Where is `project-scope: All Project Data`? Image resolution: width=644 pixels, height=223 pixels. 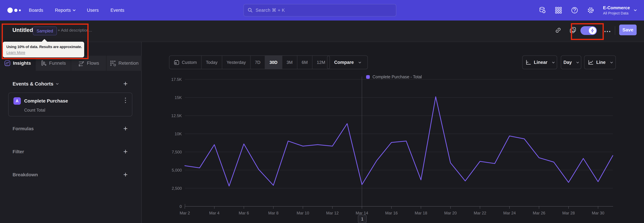
project-scope: All Project Data is located at coordinates (616, 13).